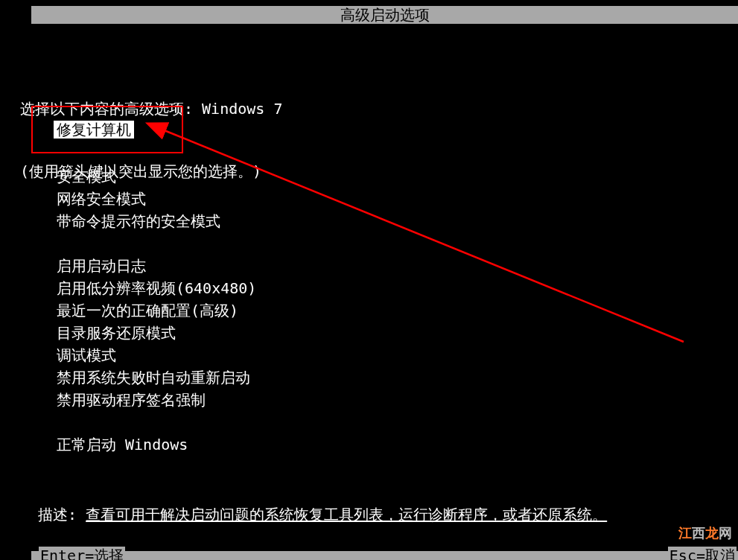 The height and width of the screenshot is (560, 738). What do you see at coordinates (156, 400) in the screenshot?
I see `menu-item-disable-driver-sig: 禁用驱动程序签名强制` at bounding box center [156, 400].